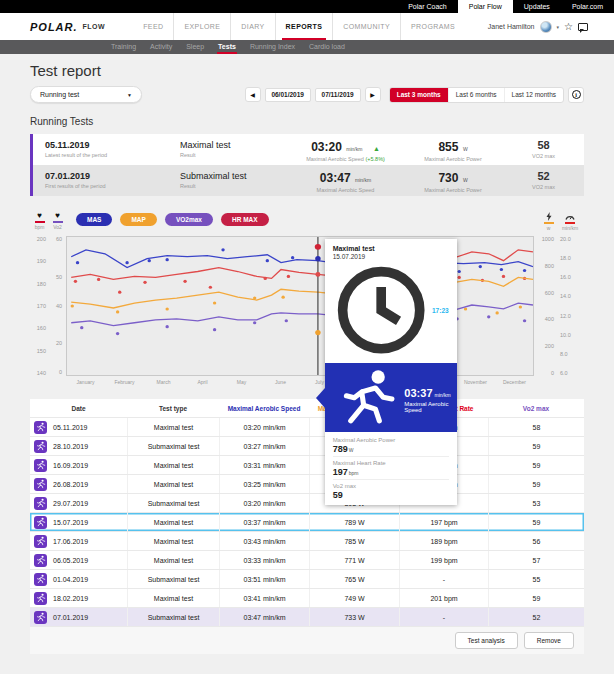  What do you see at coordinates (307, 578) in the screenshot?
I see `table-row: 01.04.2019 Submaximal test 03:51 min/km …` at bounding box center [307, 578].